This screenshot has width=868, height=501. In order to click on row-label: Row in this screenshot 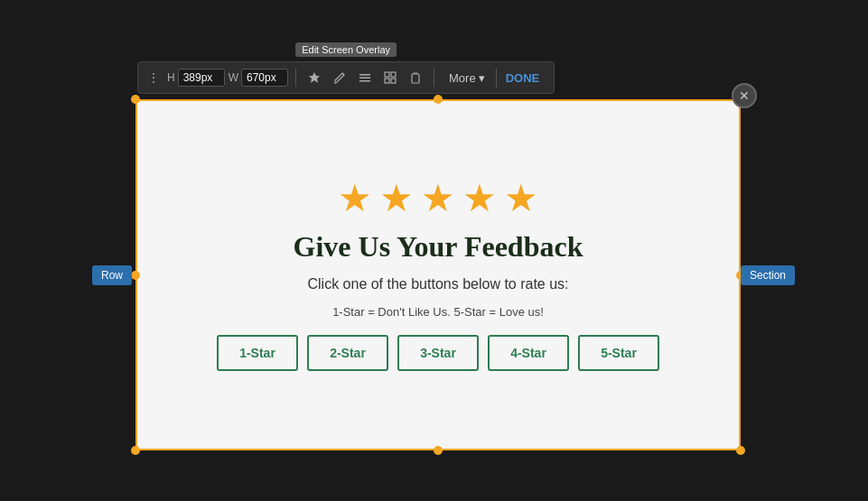, I will do `click(112, 275)`.